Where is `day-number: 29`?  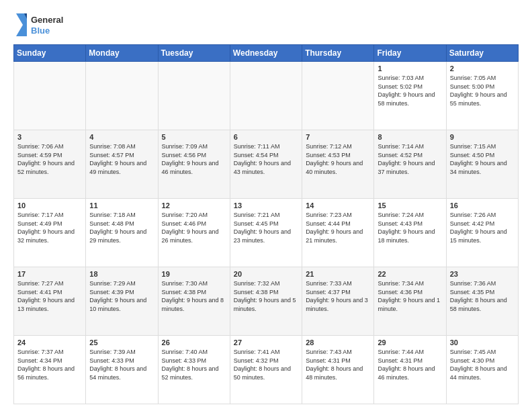 day-number: 29 is located at coordinates (410, 342).